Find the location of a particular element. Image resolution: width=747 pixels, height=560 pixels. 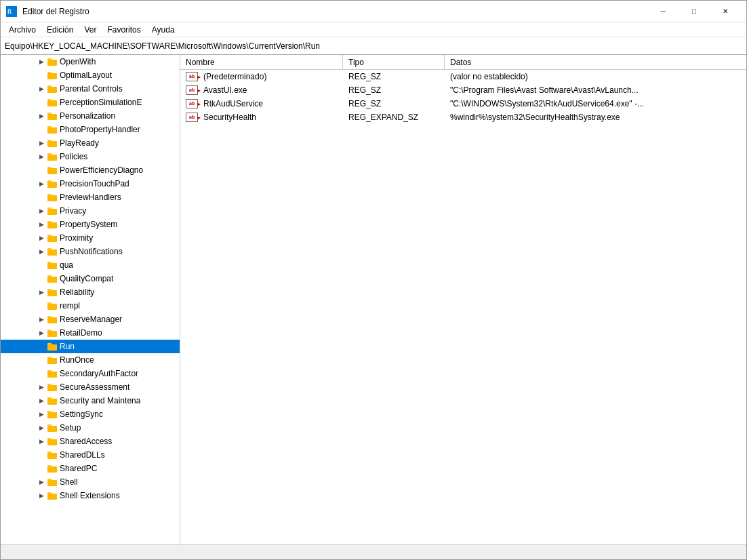

menu-ayuda: Ayuda is located at coordinates (163, 30).